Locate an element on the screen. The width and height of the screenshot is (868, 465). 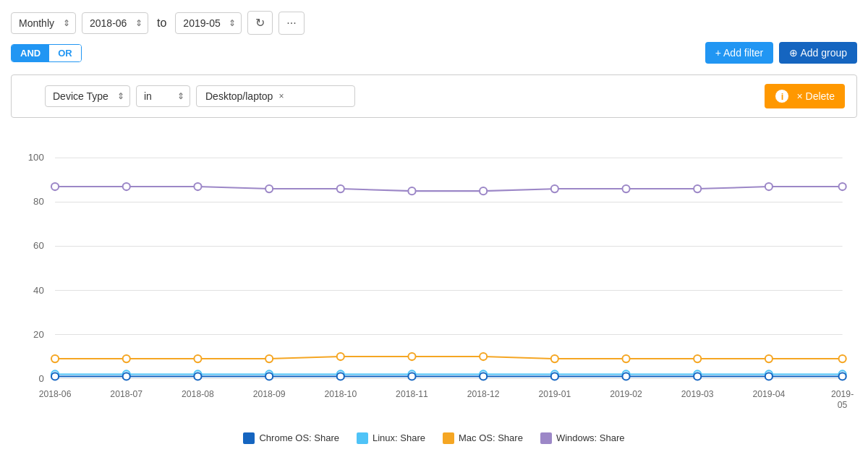
legend-item-linux: Linux: Share is located at coordinates (391, 438).